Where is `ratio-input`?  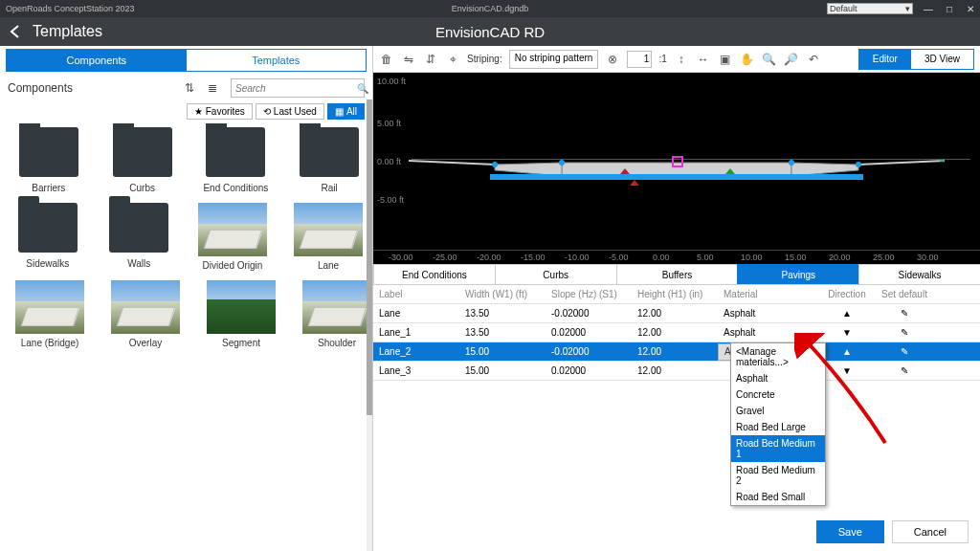
ratio-input is located at coordinates (639, 59).